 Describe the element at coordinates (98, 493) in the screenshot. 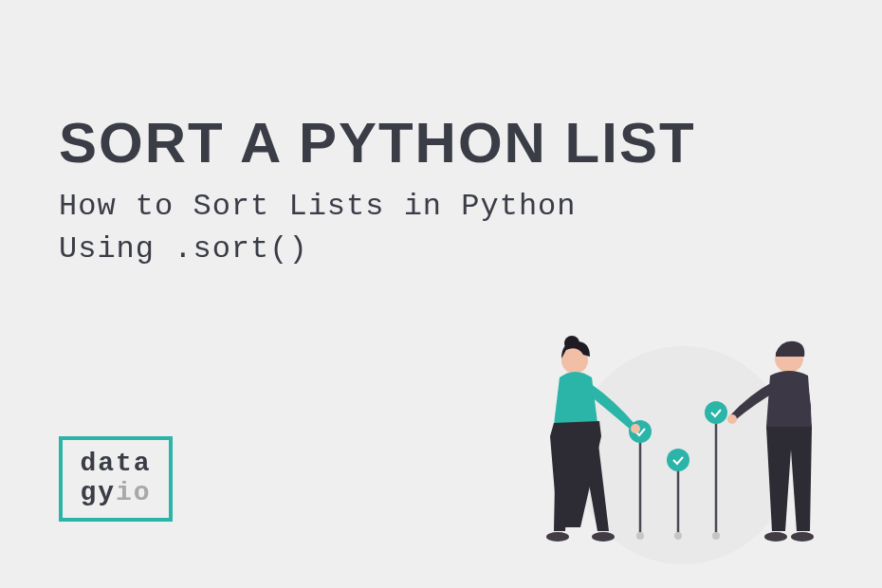

I see `logo-gy: gy` at that location.